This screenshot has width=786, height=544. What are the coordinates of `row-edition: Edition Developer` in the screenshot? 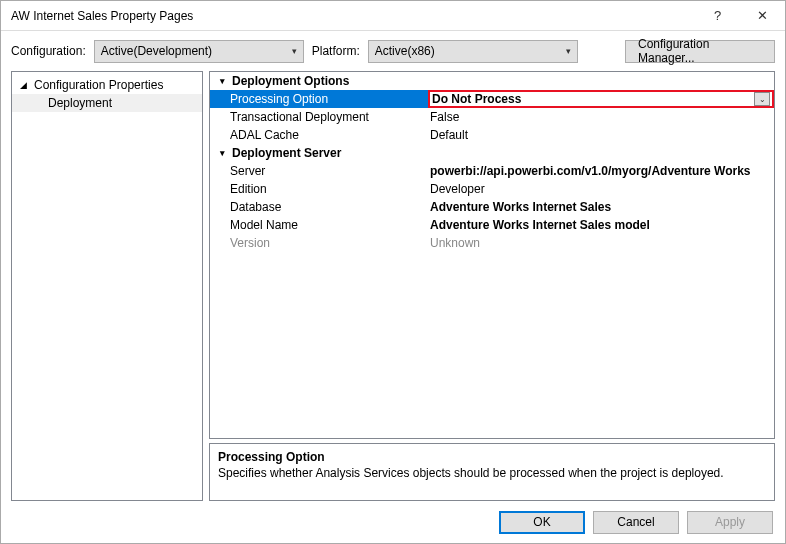 It's located at (492, 189).